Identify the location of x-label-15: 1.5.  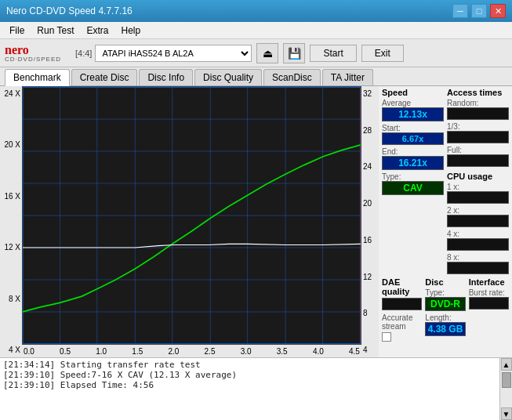
(137, 351).